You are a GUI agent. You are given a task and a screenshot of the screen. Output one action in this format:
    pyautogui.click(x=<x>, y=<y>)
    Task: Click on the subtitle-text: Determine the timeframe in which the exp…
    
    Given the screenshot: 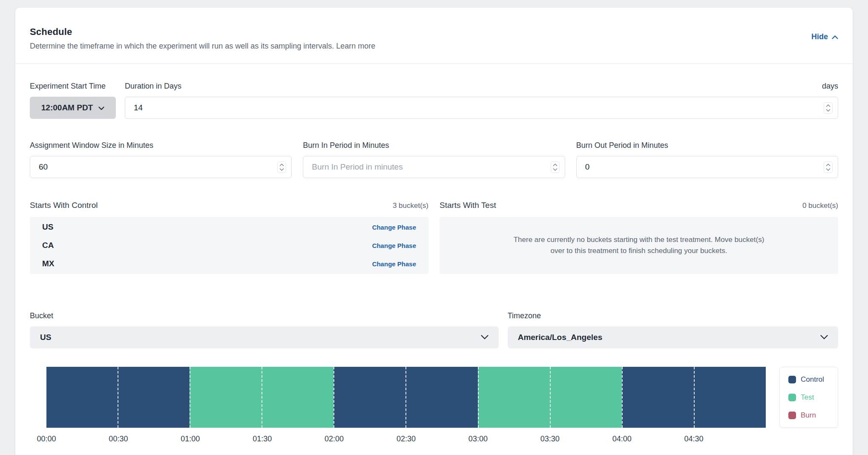 What is the action you would take?
    pyautogui.click(x=182, y=46)
    